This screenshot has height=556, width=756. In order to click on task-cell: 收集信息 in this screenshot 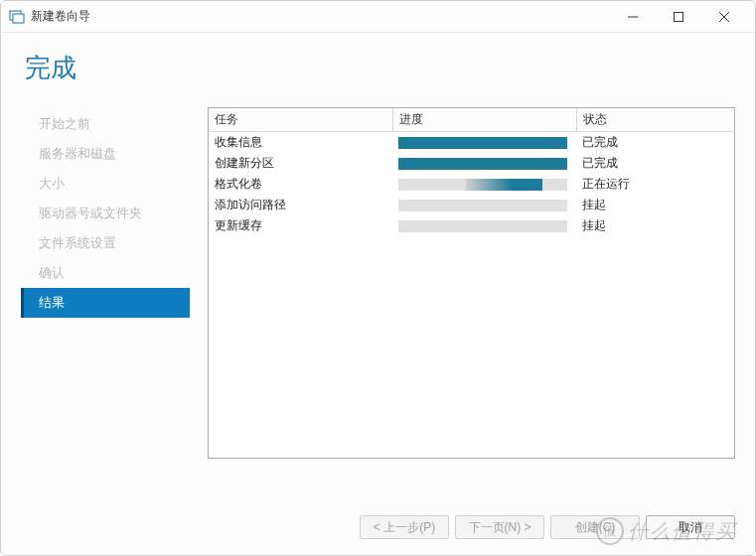, I will do `click(300, 143)`.